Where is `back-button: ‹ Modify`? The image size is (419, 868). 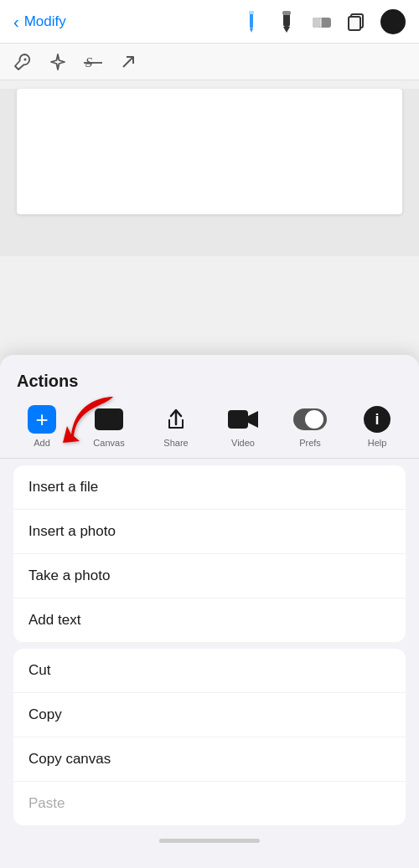 back-button: ‹ Modify is located at coordinates (40, 22).